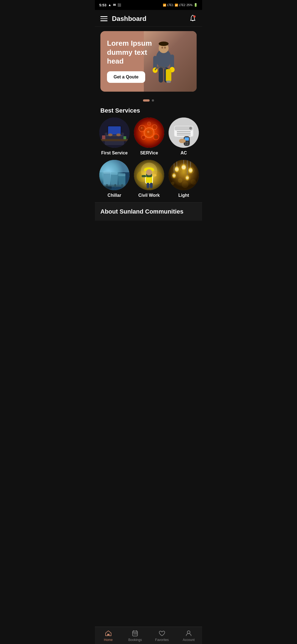 The height and width of the screenshot is (644, 297). I want to click on service-label-civil-work: Civil Work, so click(149, 195).